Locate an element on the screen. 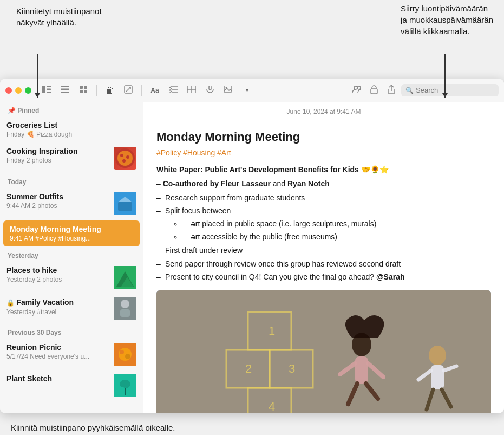  svg-text: 4 is located at coordinates (272, 406).